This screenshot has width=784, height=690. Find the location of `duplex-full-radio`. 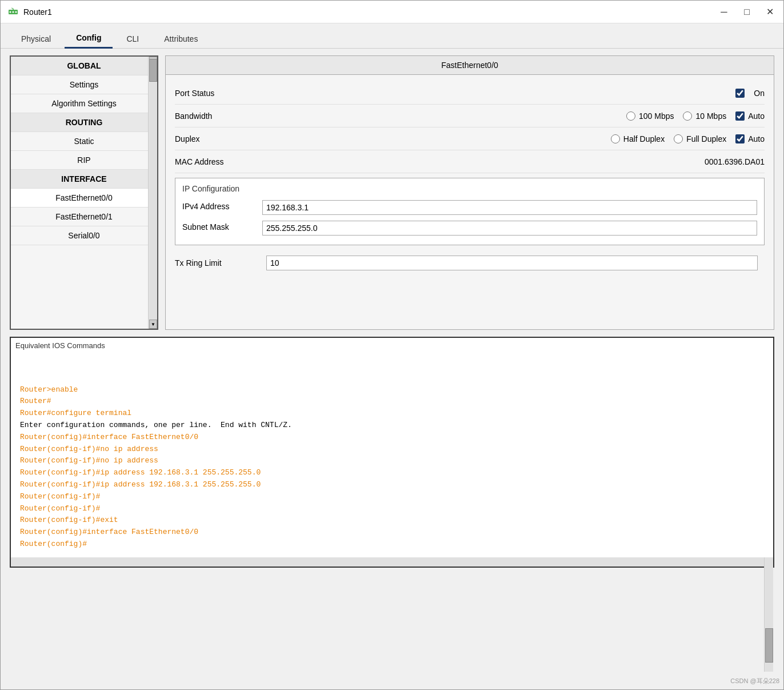

duplex-full-radio is located at coordinates (678, 139).